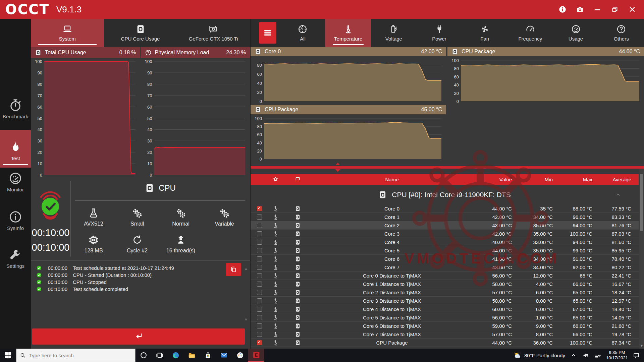 The width and height of the screenshot is (644, 362). What do you see at coordinates (445, 251) in the screenshot?
I see `sensor-row: Core 5 44.00 °C 35.00 °C 99.00 °C 85.95 …` at bounding box center [445, 251].